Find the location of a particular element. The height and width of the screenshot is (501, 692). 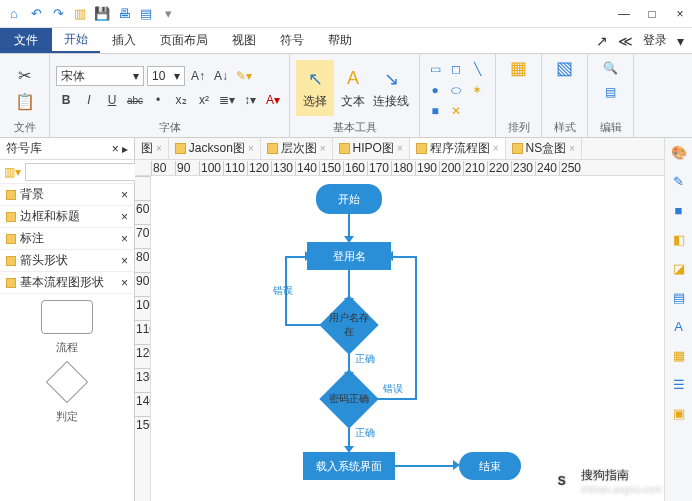

save-icon: 💾 is located at coordinates (102, 14).